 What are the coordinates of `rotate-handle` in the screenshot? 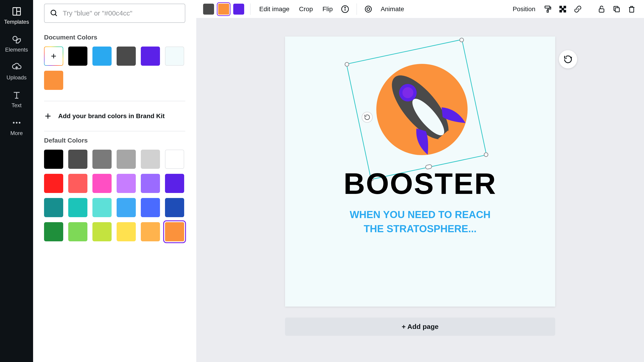 It's located at (367, 117).